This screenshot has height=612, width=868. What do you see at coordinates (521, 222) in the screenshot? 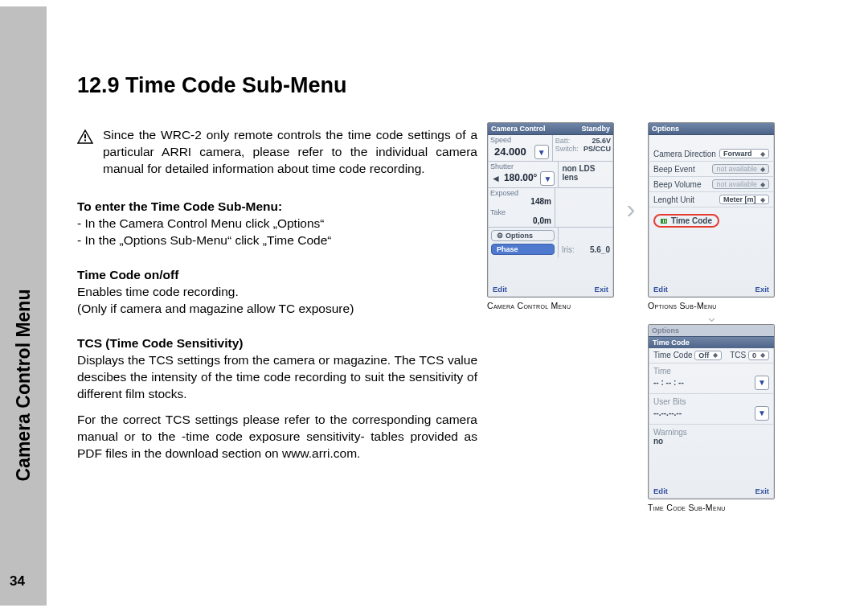
I see `take-value: 0,0m` at bounding box center [521, 222].